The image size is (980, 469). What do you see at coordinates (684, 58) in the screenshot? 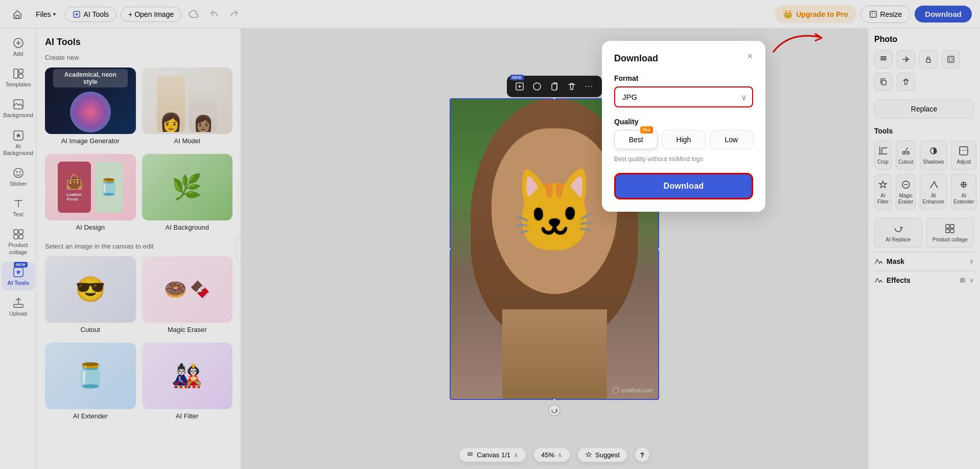
I see `modal-title: Download` at bounding box center [684, 58].